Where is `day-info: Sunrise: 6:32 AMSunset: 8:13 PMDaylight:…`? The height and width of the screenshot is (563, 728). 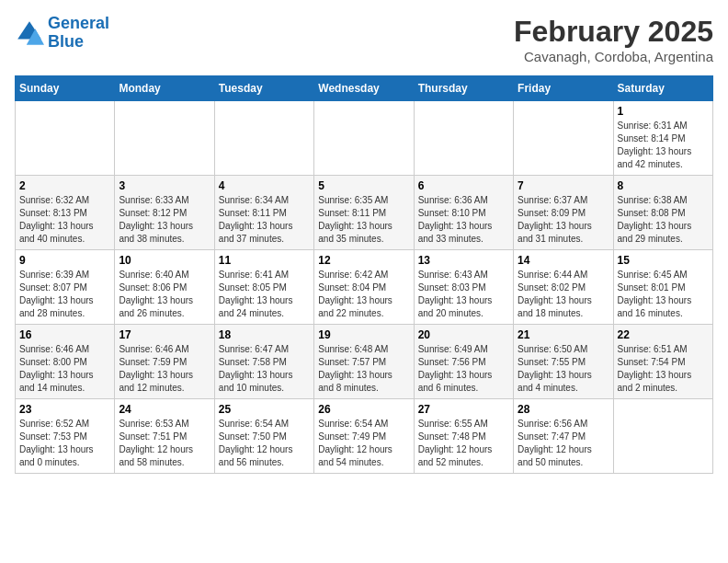
day-info: Sunrise: 6:32 AMSunset: 8:13 PMDaylight:… is located at coordinates (64, 220).